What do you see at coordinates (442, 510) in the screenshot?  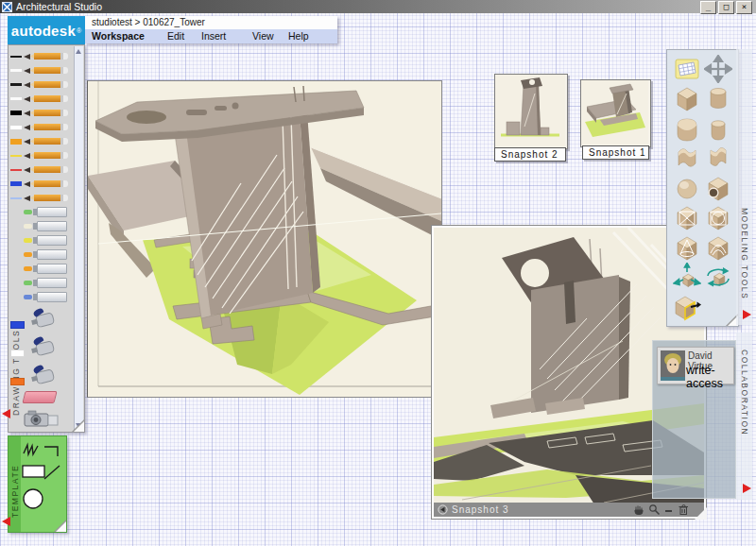 I see `collapse-icon` at bounding box center [442, 510].